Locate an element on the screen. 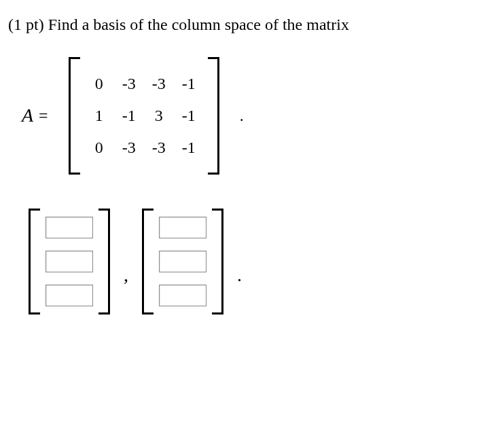  problem-text: (1 pt) Find a basis of the column space … is located at coordinates (249, 25).